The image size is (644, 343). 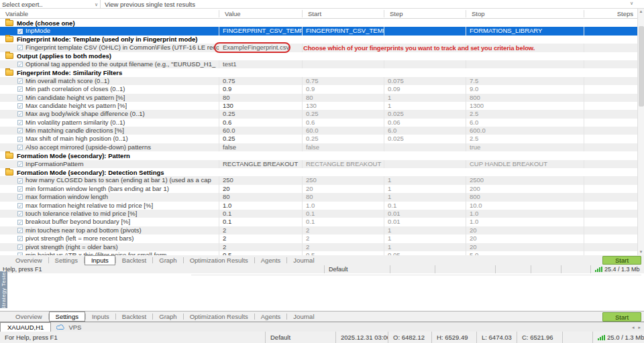 I want to click on table-row: how many CLOSED bars to scan (ending at …, so click(x=322, y=180).